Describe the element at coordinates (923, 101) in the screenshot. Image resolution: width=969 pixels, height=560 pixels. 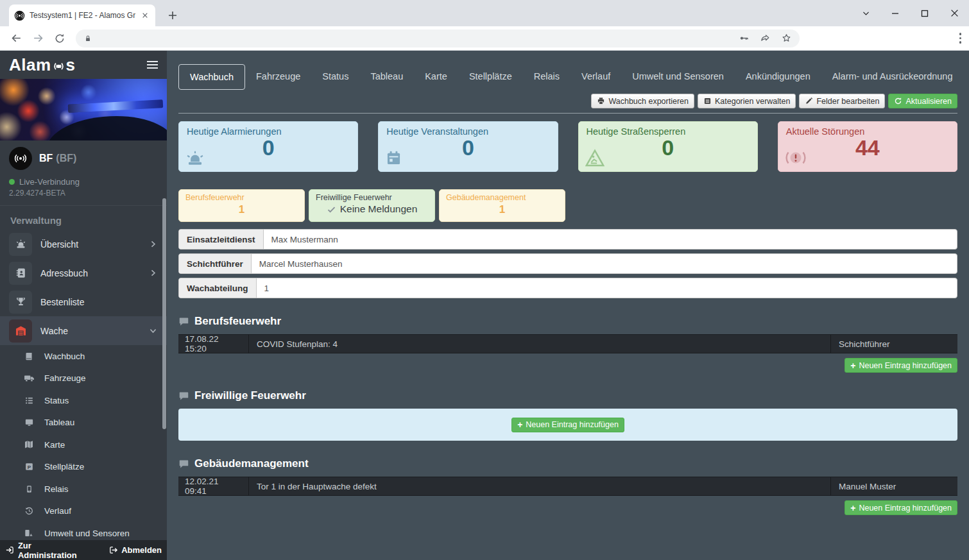
I see `refresh-button: Aktualisieren` at that location.